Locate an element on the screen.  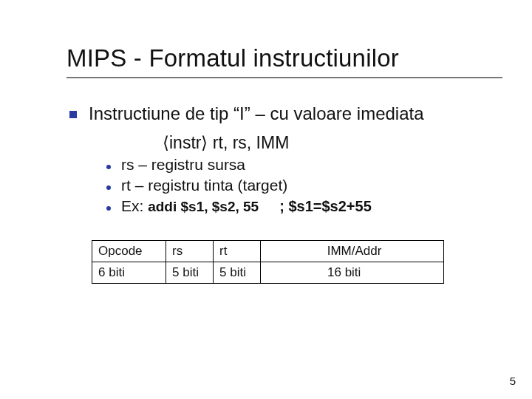
level1-text: Instructiune de tip “I” – cu valoare ime… is located at coordinates (256, 114).